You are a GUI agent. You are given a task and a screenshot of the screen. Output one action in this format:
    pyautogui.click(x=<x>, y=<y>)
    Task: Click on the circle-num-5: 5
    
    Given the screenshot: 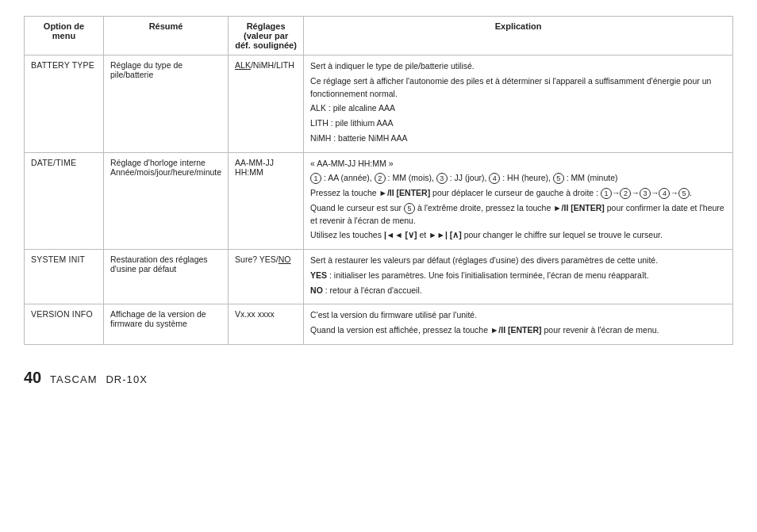 What is the action you would take?
    pyautogui.click(x=559, y=178)
    